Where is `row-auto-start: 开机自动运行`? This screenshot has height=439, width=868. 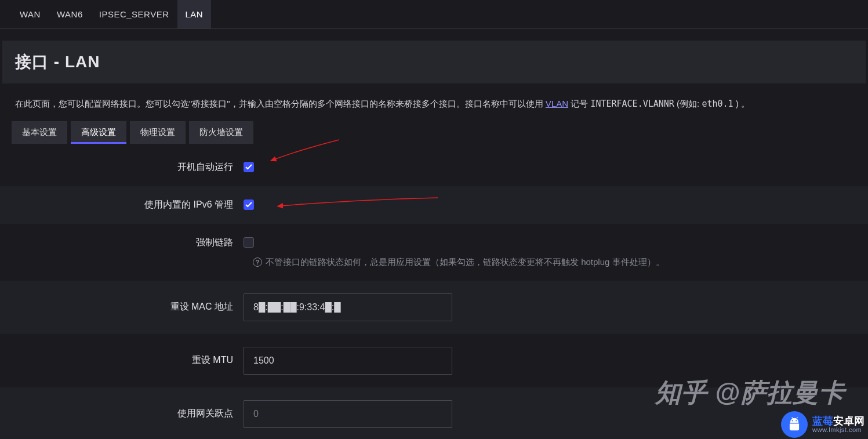 row-auto-start: 开机自动运行 is located at coordinates (434, 167).